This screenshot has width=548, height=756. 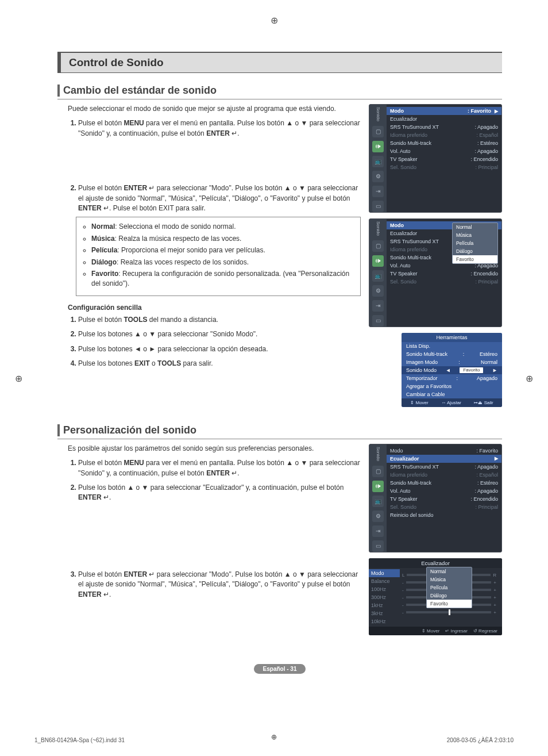 What do you see at coordinates (274, 737) in the screenshot?
I see `crop-mark-bottom-icon: ⊕` at bounding box center [274, 737].